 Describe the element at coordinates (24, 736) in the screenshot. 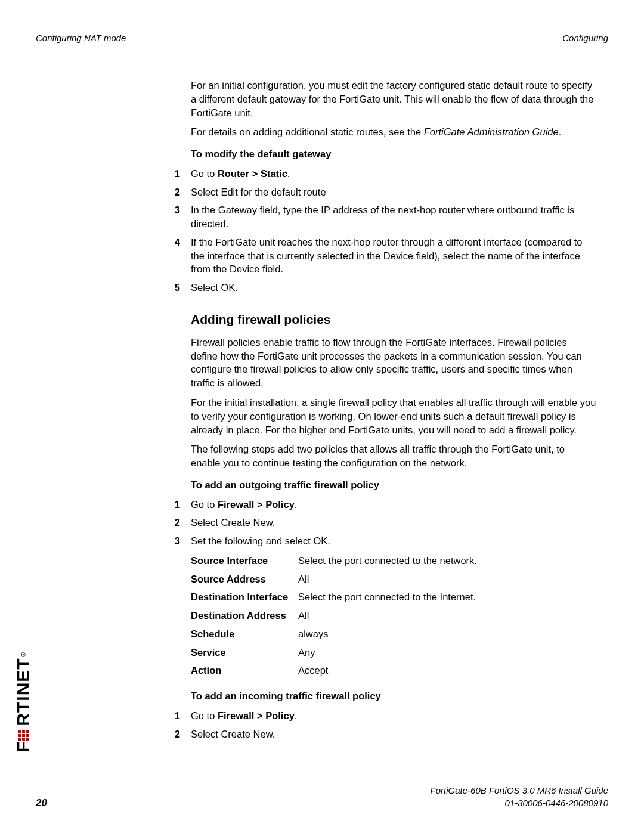

I see `logo-dots-icon` at that location.